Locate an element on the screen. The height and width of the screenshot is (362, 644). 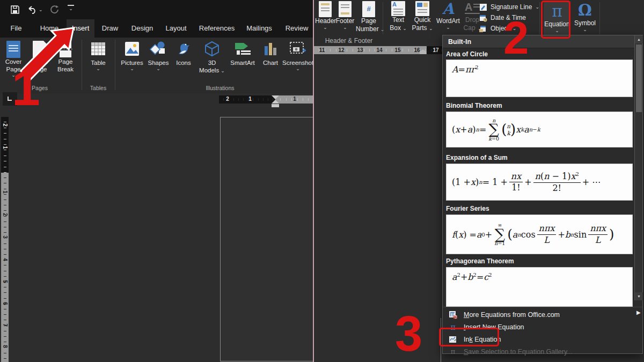
tab-layout: Layout is located at coordinates (176, 28).